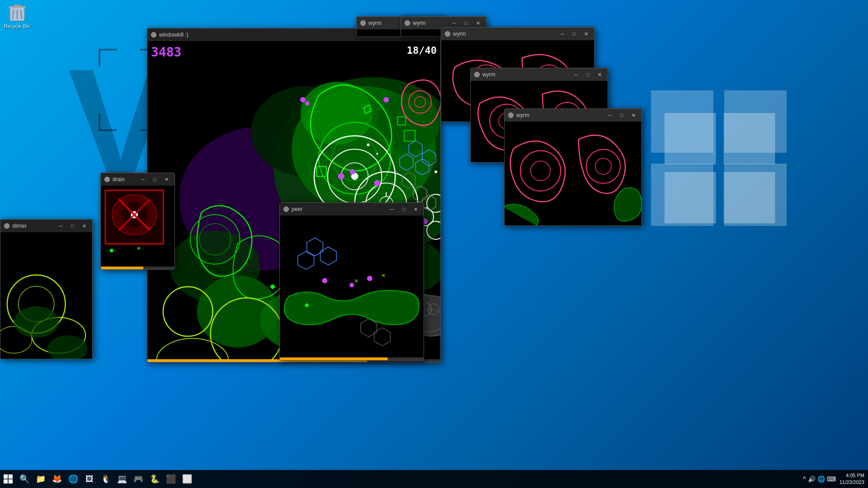 The image size is (868, 488). What do you see at coordinates (41, 479) in the screenshot?
I see `taskbar-fileexplorer: 📁` at bounding box center [41, 479].